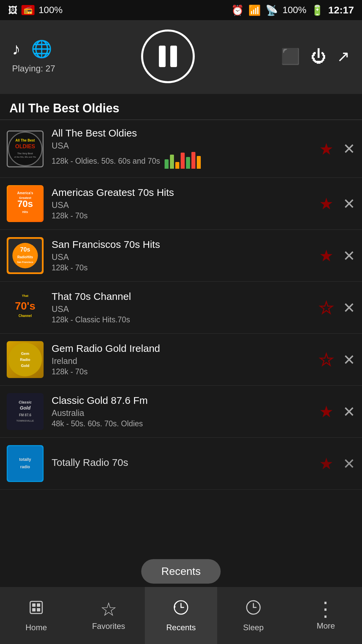 The width and height of the screenshot is (362, 644). What do you see at coordinates (343, 56) in the screenshot?
I see `share-button: ↗` at bounding box center [343, 56].